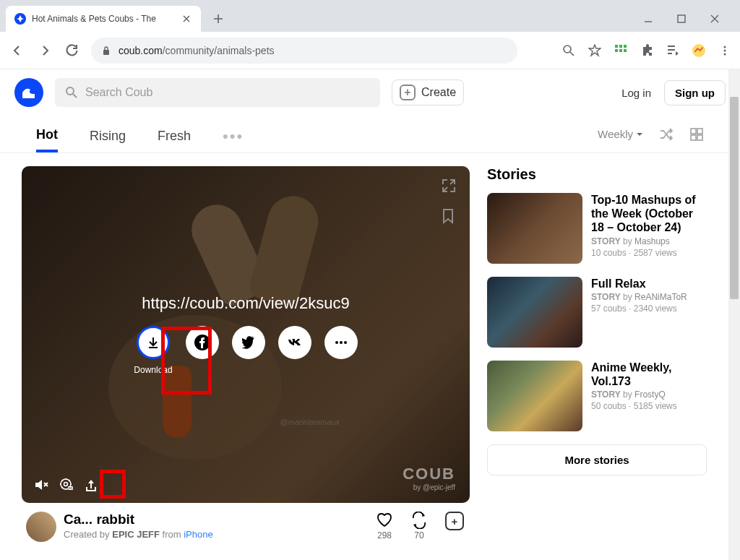  What do you see at coordinates (408, 92) in the screenshot?
I see `plus-square-icon: +` at bounding box center [408, 92].